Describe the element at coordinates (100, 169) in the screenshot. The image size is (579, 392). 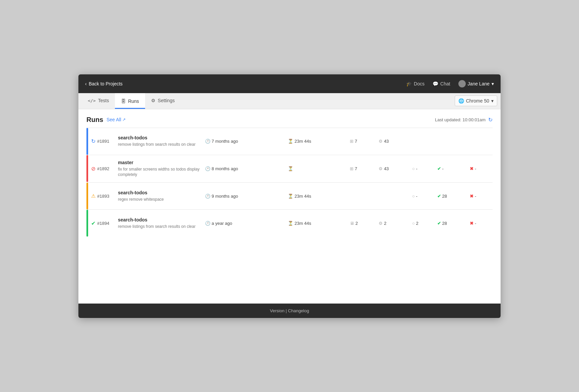
I see `status-icon: ⊘ #1892` at that location.